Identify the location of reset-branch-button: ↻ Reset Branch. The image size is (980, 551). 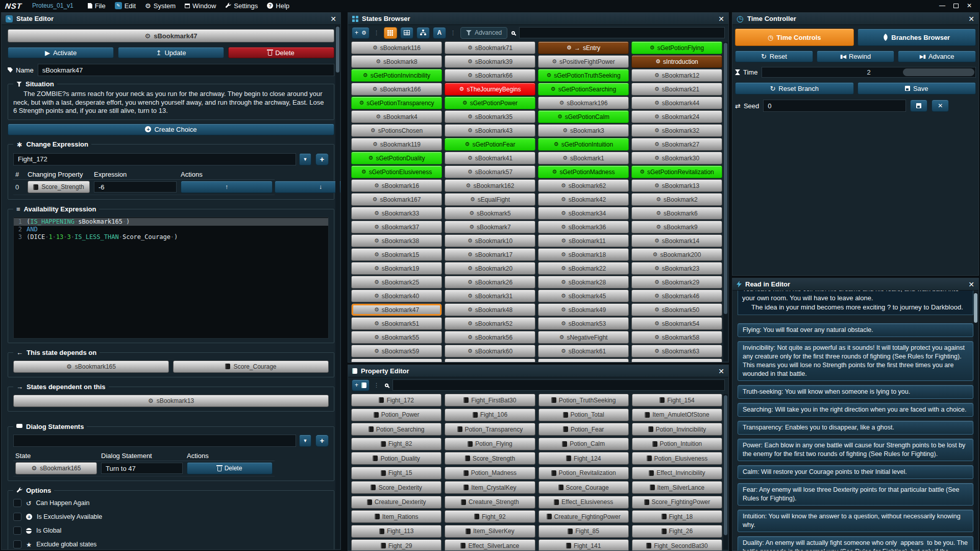
(794, 88).